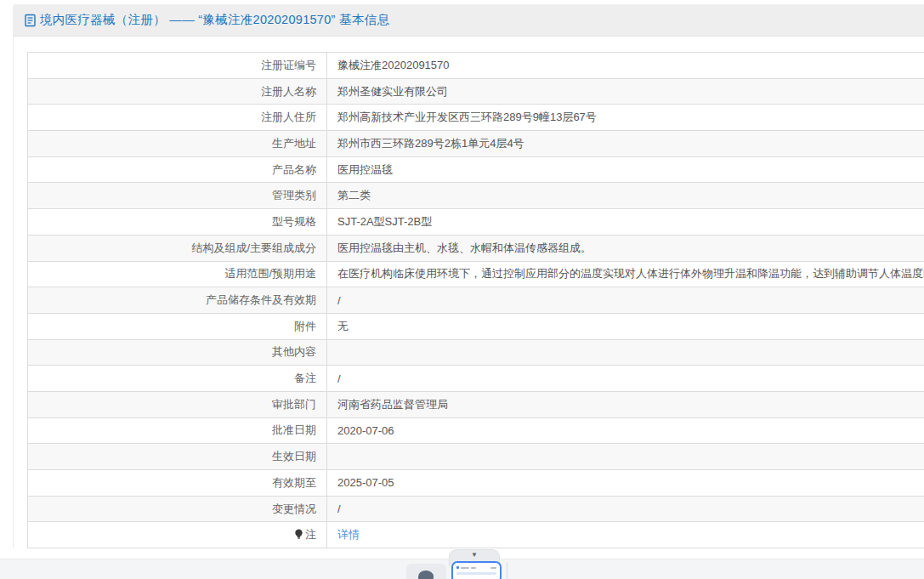 This screenshot has height=579, width=924. What do you see at coordinates (476, 274) in the screenshot?
I see `table-row: 适用范围/预期用途 在医疗机构临床使用环境下，通过控制应用部分的温度实现对人体进…` at bounding box center [476, 274].